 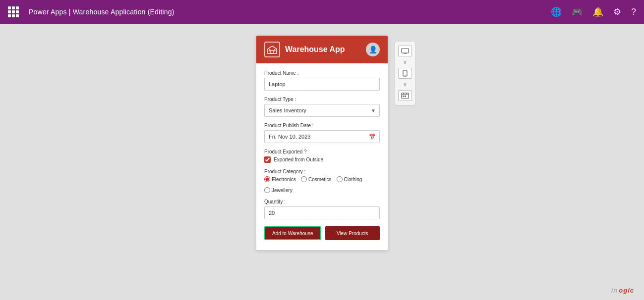 I want to click on product-type-select-wrapper: Sales Inventory Raw Materials Finished G…, so click(x=322, y=110).